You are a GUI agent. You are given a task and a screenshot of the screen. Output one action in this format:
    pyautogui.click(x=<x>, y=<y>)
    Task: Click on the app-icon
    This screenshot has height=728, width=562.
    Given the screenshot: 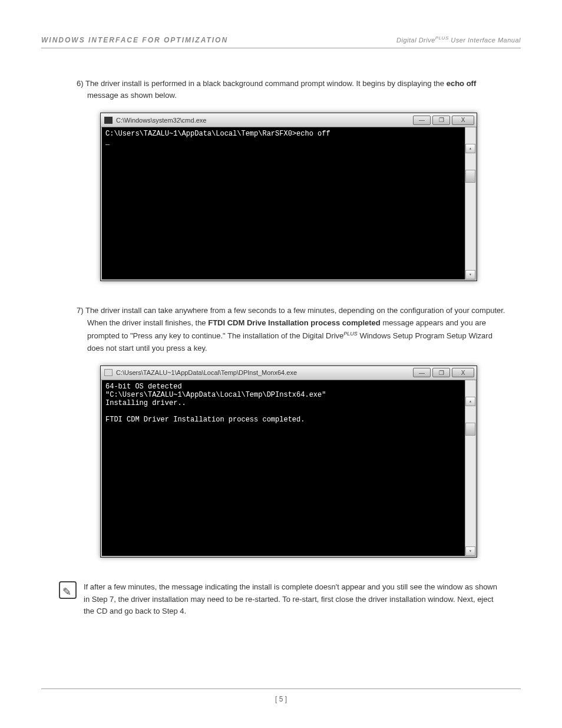 What is the action you would take?
    pyautogui.click(x=108, y=373)
    